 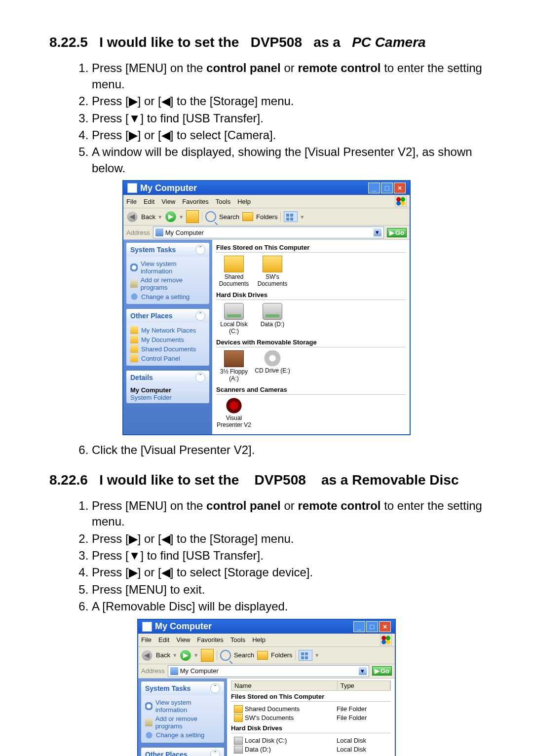 What do you see at coordinates (238, 750) in the screenshot?
I see `row-icon` at bounding box center [238, 750].